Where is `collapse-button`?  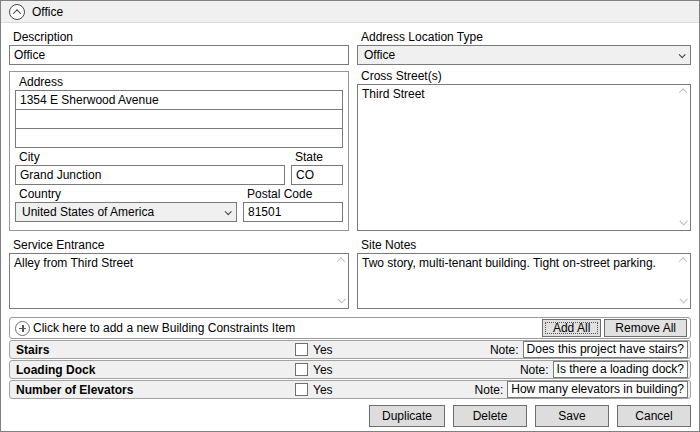 collapse-button is located at coordinates (17, 12).